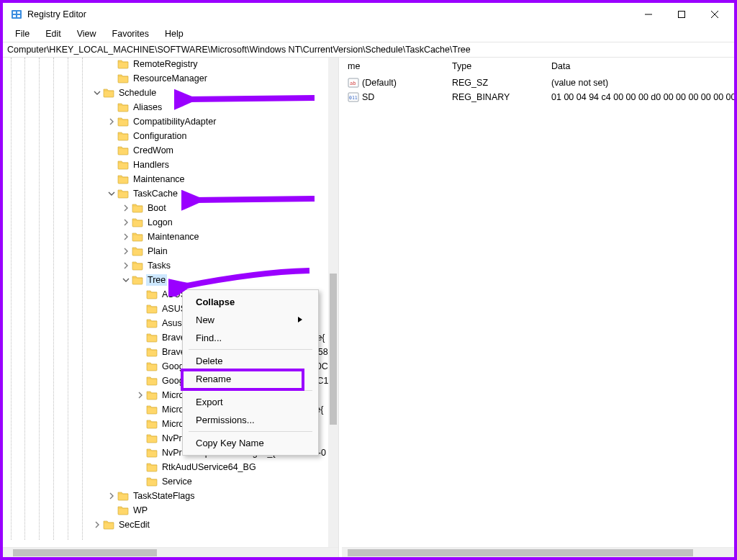 The width and height of the screenshot is (737, 560). What do you see at coordinates (171, 208) in the screenshot?
I see `tree-item: Boot` at bounding box center [171, 208].